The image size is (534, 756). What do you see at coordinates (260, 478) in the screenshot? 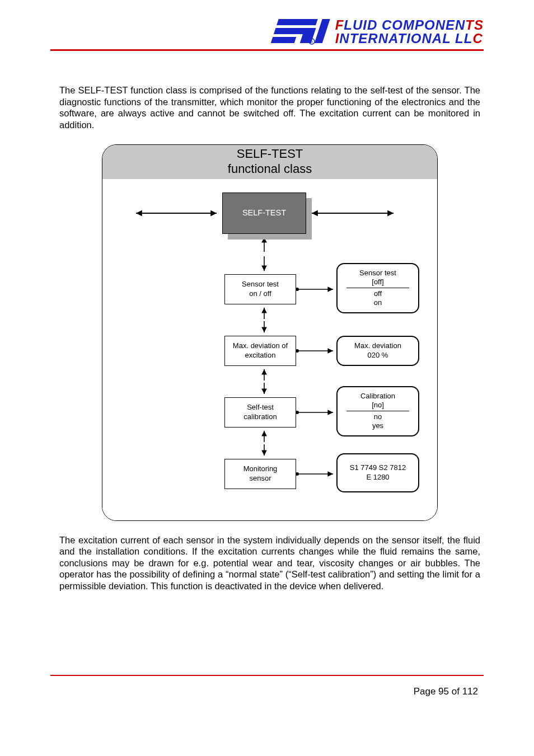
I see `l4b: sensor` at bounding box center [260, 478].